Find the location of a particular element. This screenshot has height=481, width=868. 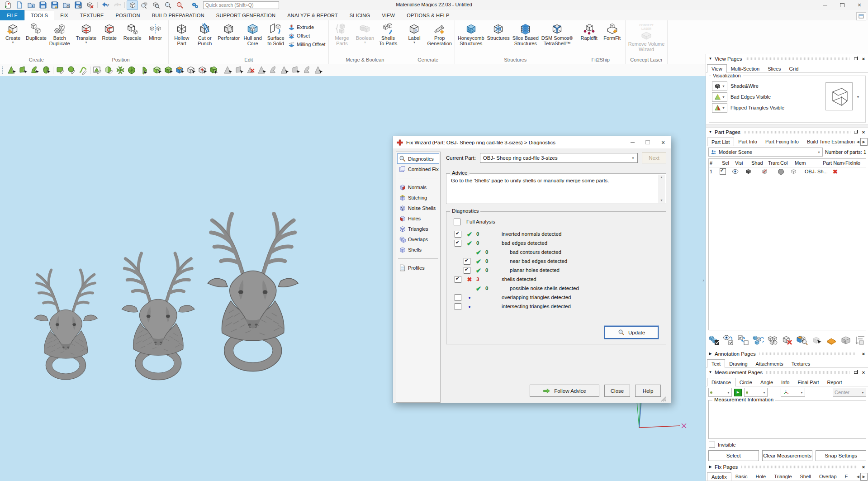

column-header: Visi is located at coordinates (742, 163).